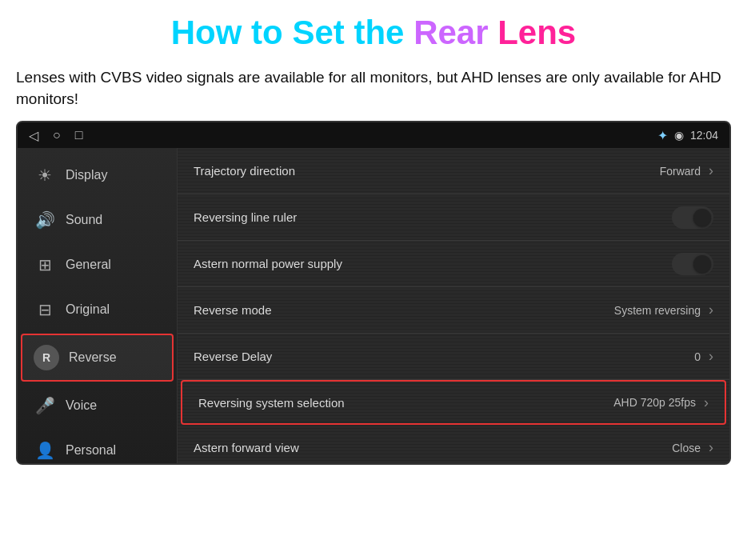 The width and height of the screenshot is (747, 560). Describe the element at coordinates (456, 32) in the screenshot. I see `title-rear: Rear` at that location.